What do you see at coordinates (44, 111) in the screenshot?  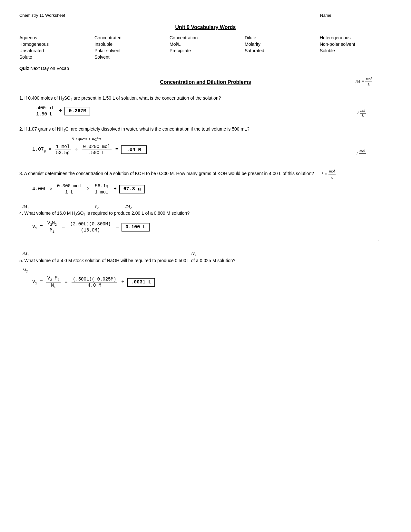 I see `problem-1-fraction: .400mol 1.50 L` at bounding box center [44, 111].